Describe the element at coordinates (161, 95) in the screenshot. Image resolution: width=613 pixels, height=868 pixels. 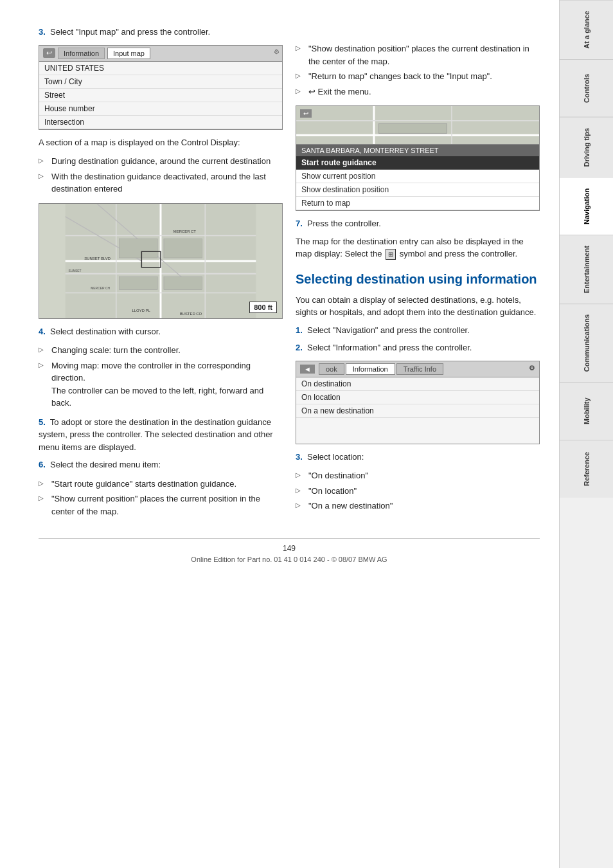
I see `ui-item-street: Street` at that location.